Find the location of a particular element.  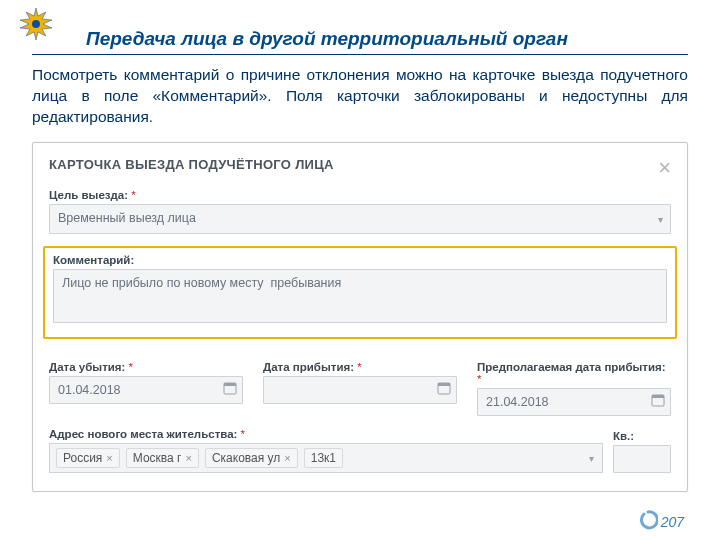

address-tag: Россия× is located at coordinates (88, 458).